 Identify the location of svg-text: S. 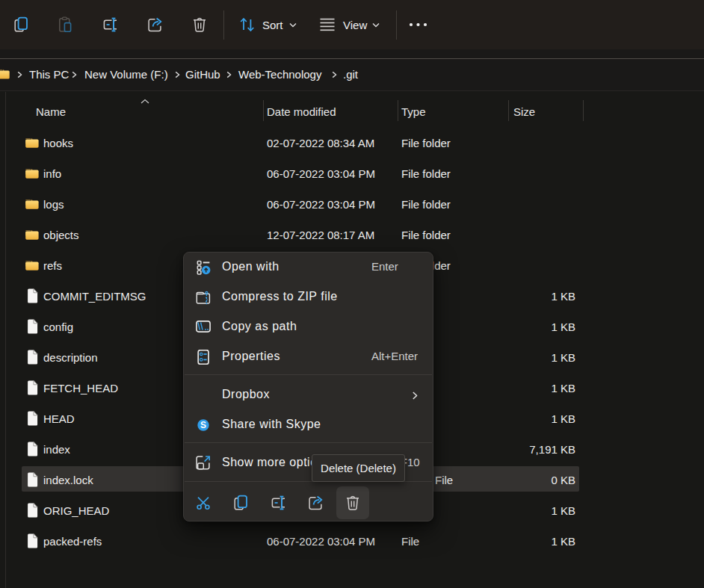
(203, 425).